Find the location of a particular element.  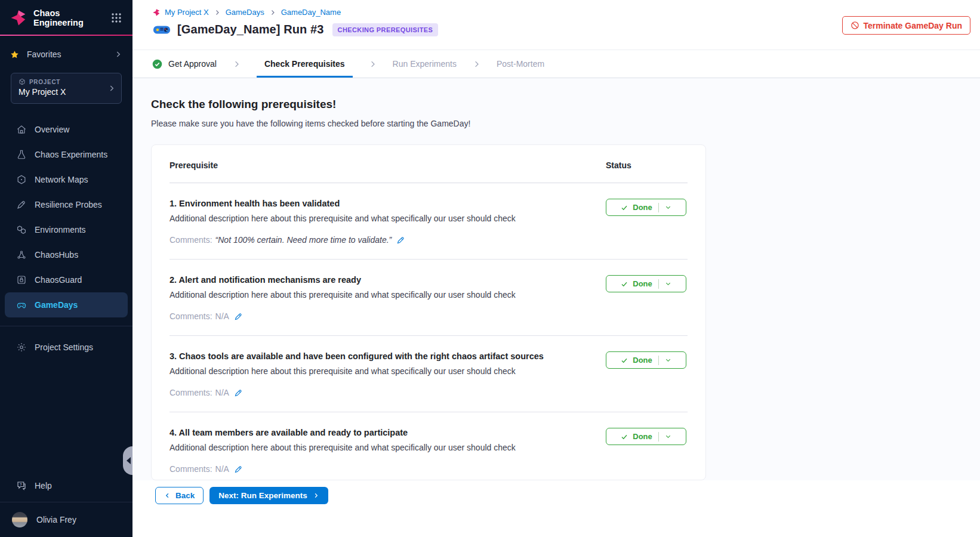

sidebar-item-chaosguard: ChaosGuard is located at coordinates (66, 280).